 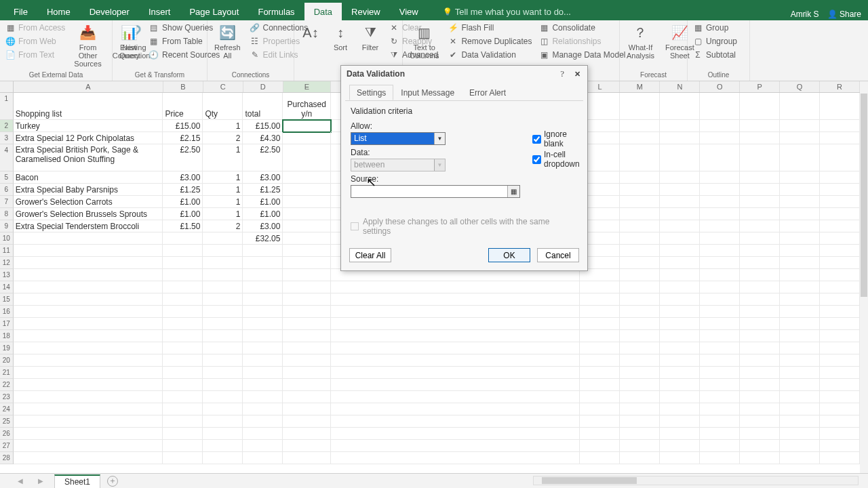 I want to click on tab-insert: Insert, so click(x=160, y=12).